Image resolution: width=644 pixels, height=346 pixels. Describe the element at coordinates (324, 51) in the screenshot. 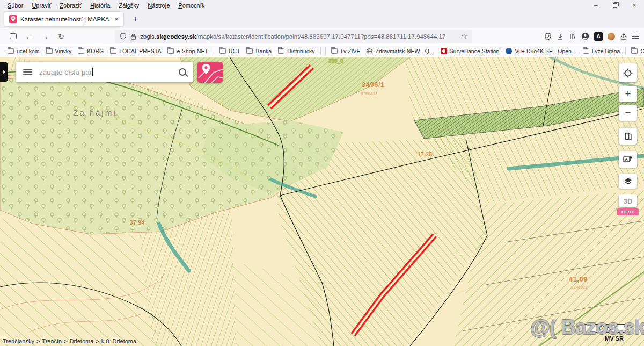

I see `bookmark-items: účel-komVirivkyKORGLOCAL PRESTAe-Shop-NE…` at that location.